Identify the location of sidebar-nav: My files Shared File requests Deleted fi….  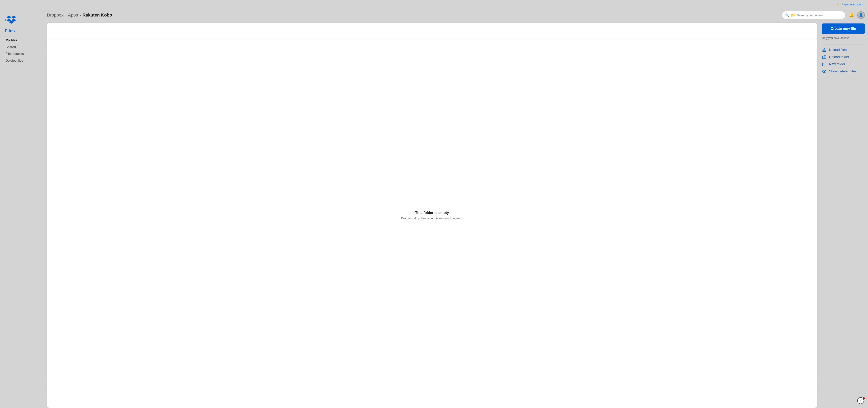
(22, 51).